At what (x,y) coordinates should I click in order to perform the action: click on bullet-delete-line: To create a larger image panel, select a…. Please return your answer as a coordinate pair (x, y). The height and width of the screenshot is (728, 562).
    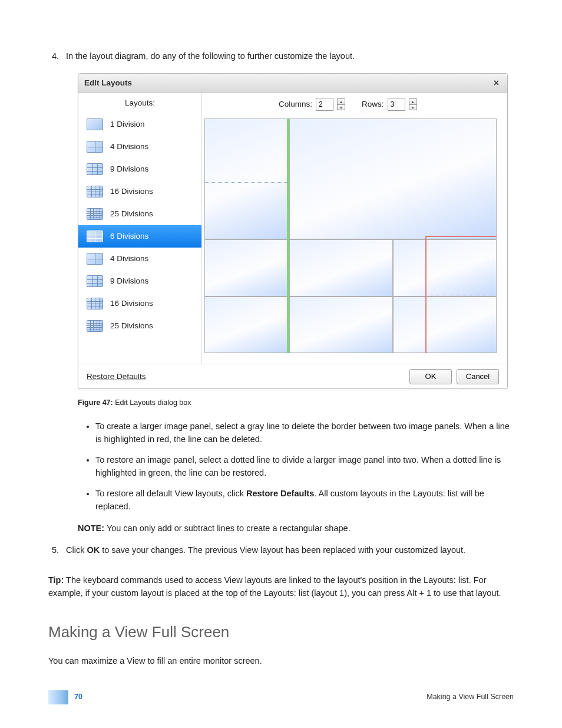
    Looking at the image, I should click on (305, 433).